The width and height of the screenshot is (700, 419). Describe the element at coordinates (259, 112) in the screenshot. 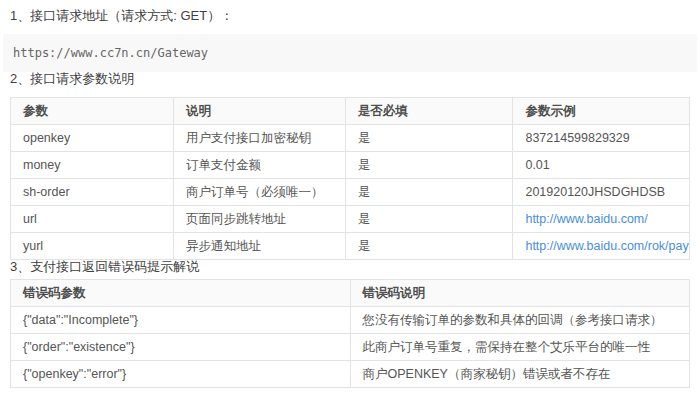

I see `column-header: 说明` at that location.